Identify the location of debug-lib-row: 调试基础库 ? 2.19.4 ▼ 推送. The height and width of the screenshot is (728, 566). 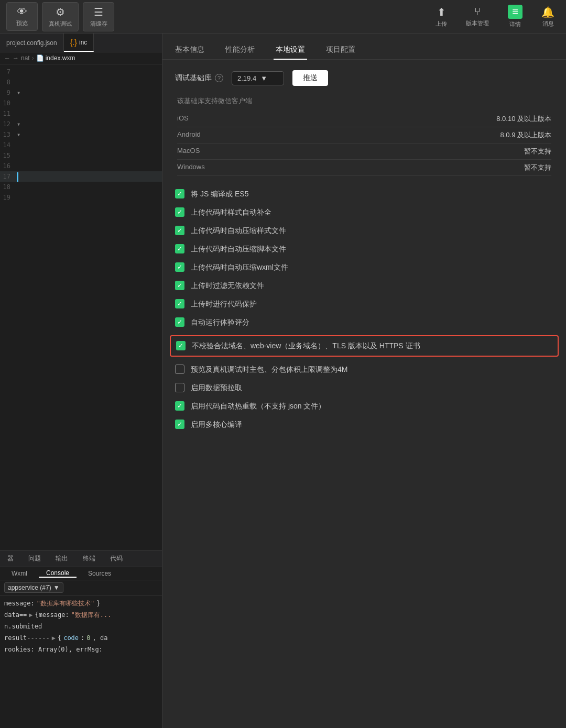
(364, 78).